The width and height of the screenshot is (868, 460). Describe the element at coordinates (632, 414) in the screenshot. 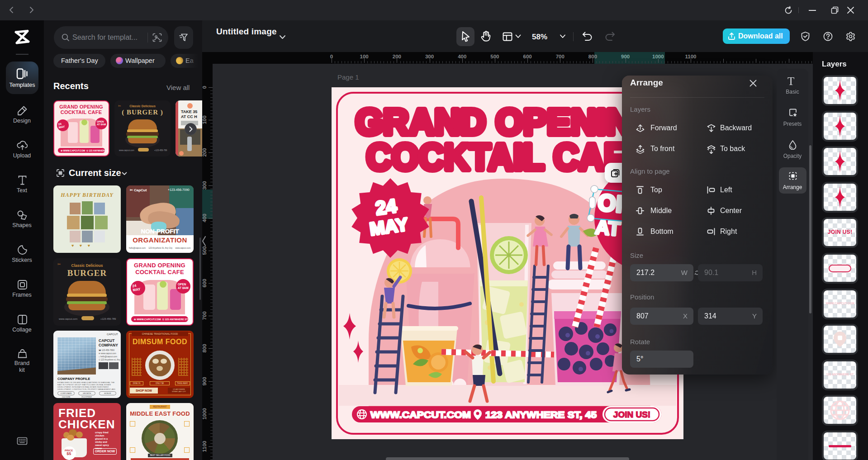

I see `svg-text: JOIN US!` at that location.